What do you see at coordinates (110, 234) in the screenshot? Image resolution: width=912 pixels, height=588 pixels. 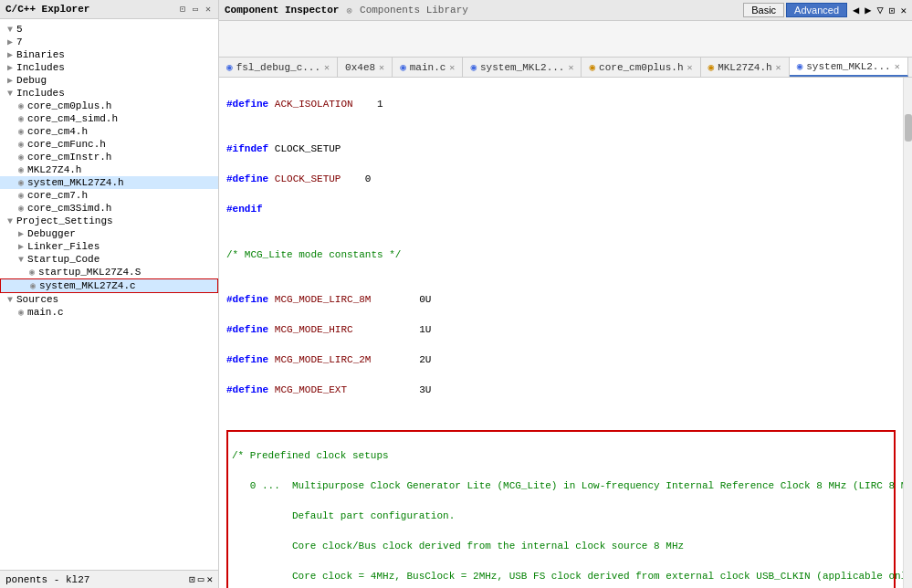 I see `tree-item-debugger: ▶ Debugger` at bounding box center [110, 234].